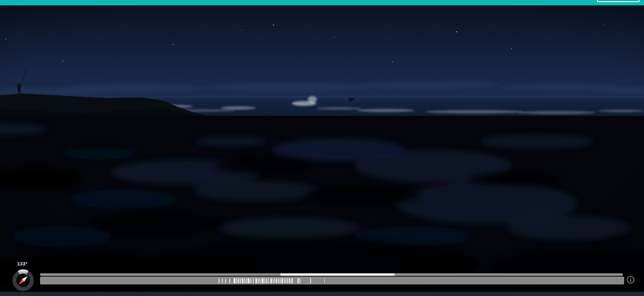 This screenshot has height=296, width=644. I want to click on progress-segment, so click(337, 275).